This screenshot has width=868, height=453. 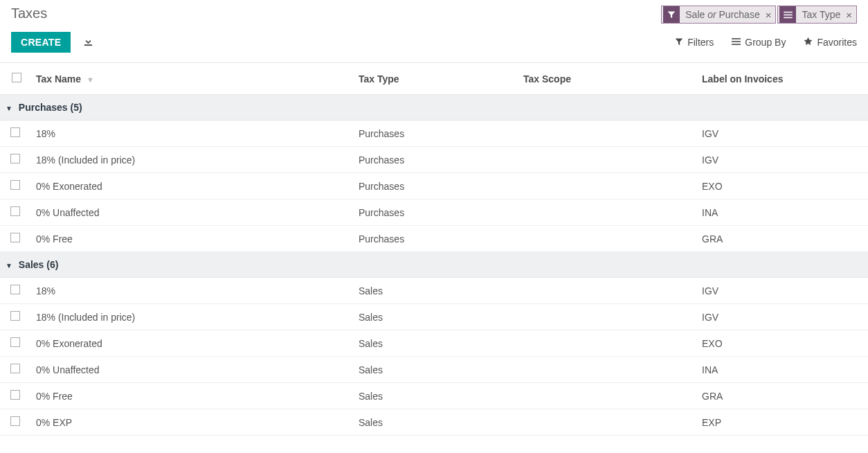 I want to click on table-row: 18%PurchasesIGV, so click(x=434, y=134).